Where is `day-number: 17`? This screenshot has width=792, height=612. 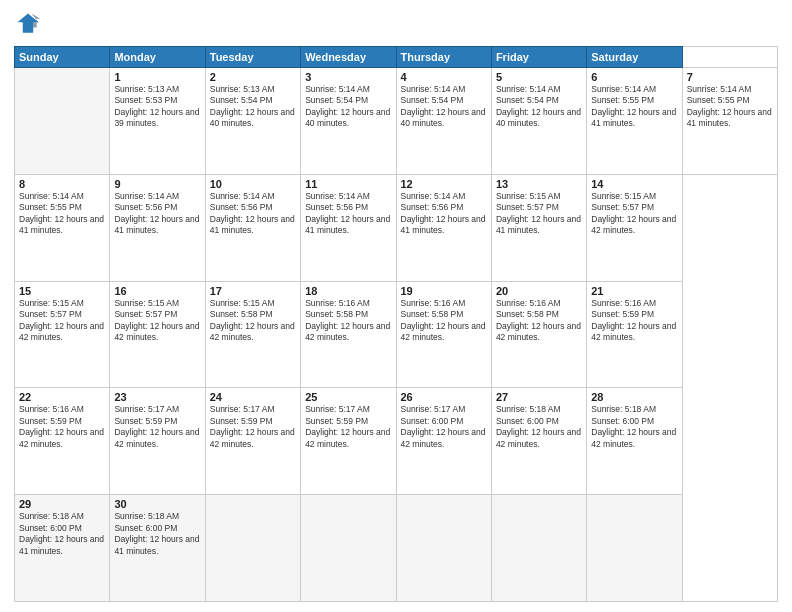 day-number: 17 is located at coordinates (253, 291).